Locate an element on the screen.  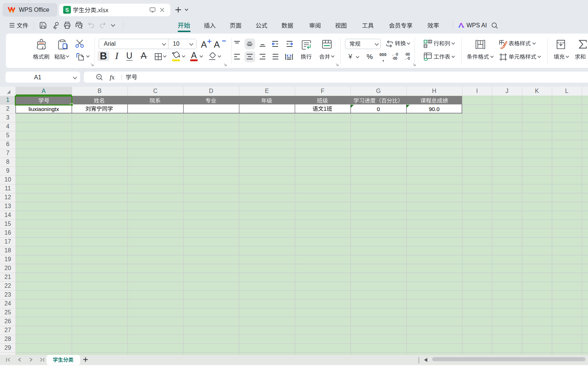
svg-text: S is located at coordinates (67, 10).